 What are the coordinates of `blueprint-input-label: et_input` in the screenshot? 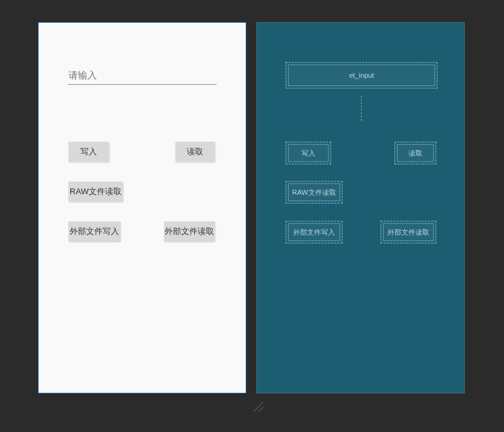 It's located at (361, 75).